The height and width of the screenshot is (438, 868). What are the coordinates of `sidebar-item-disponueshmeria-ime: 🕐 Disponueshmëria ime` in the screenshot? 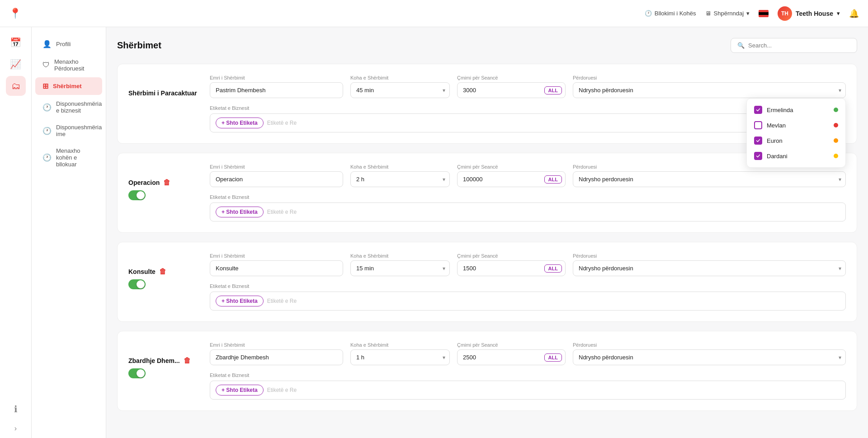 It's located at (69, 131).